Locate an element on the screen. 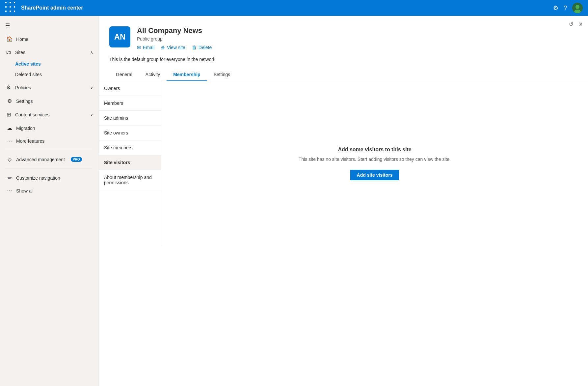  view-site-button: ⊕ View site is located at coordinates (173, 47).